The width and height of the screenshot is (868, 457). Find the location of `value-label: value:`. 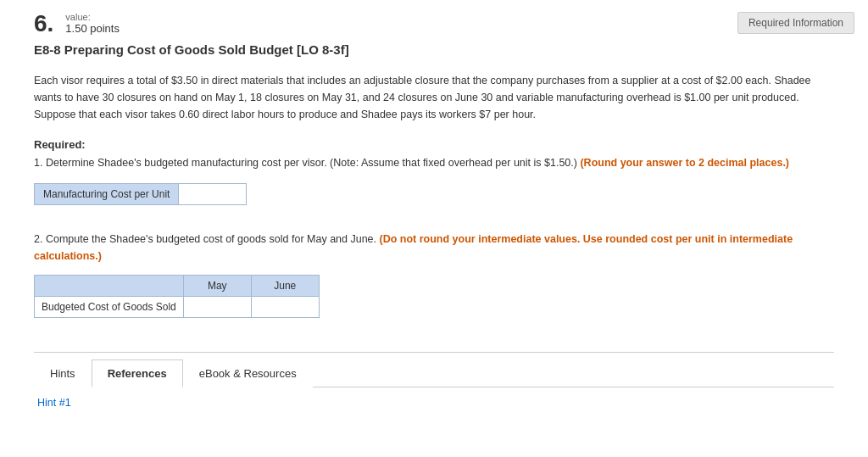

value-label: value: is located at coordinates (92, 17).